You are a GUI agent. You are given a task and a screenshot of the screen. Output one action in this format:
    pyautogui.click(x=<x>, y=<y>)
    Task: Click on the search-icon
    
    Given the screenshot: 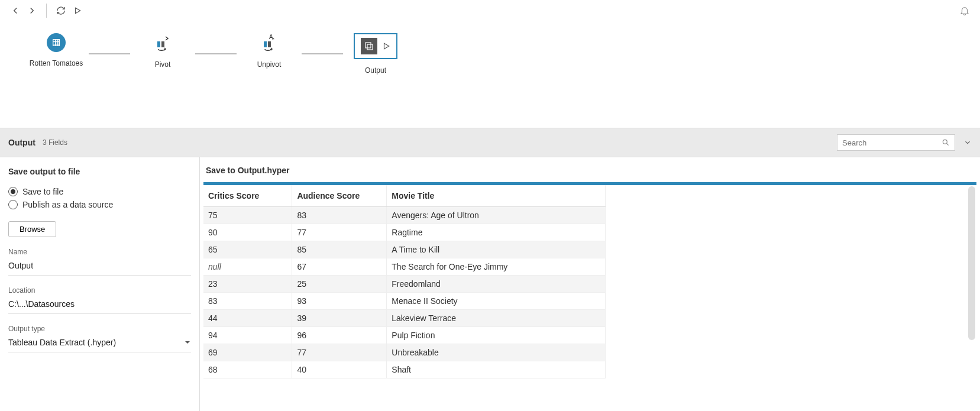 What is the action you would take?
    pyautogui.click(x=946, y=143)
    